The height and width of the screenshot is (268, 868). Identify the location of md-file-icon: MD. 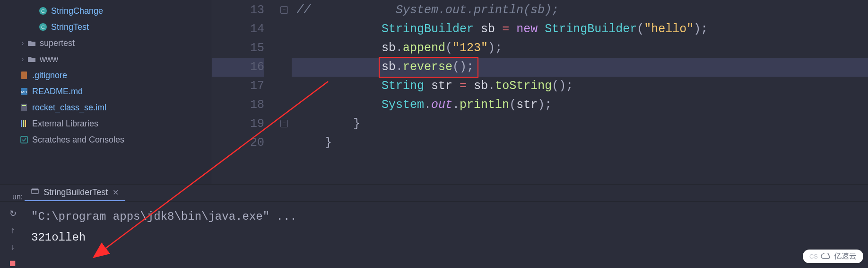
(24, 91).